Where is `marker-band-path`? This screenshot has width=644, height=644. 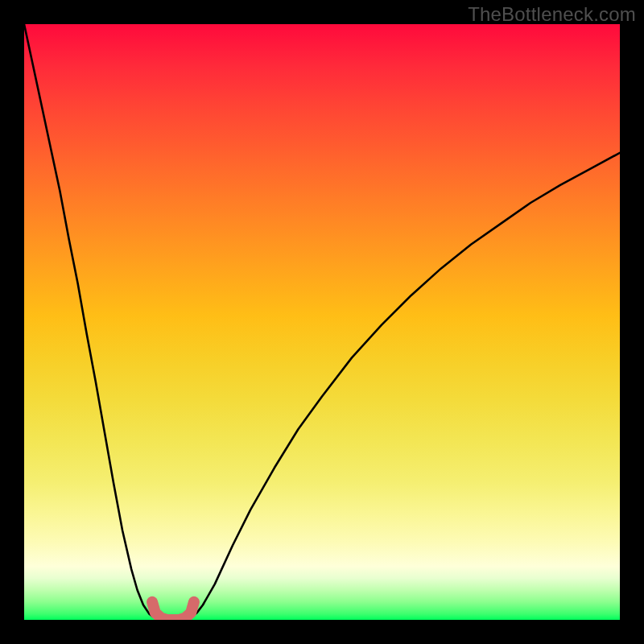
marker-band-path is located at coordinates (173, 611).